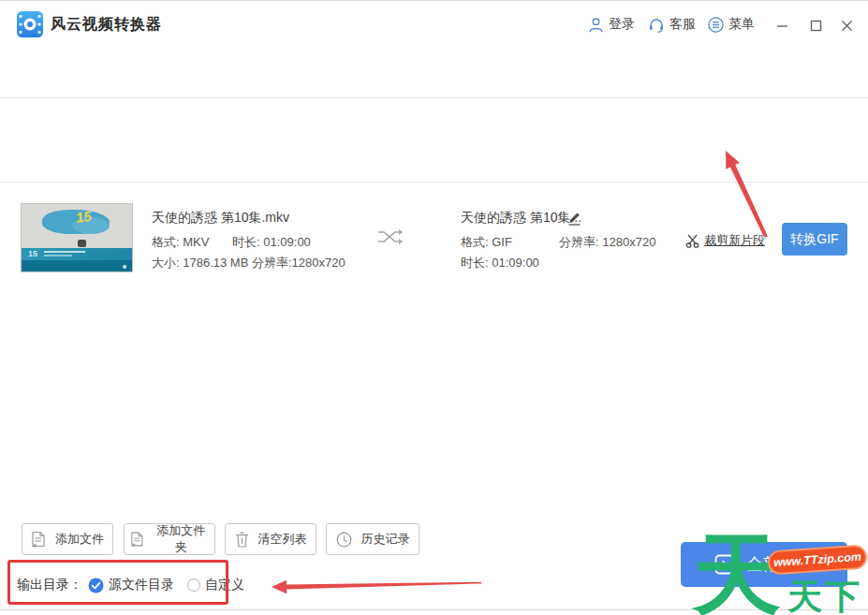 This screenshot has width=868, height=615. I want to click on play-box-icon, so click(725, 564).